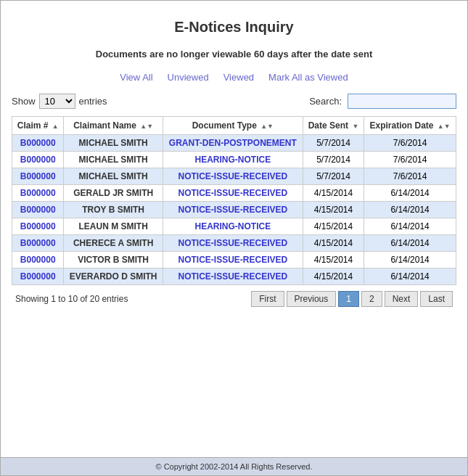 The height and width of the screenshot is (476, 468). I want to click on cell-name: MICHAEL SMITH, so click(113, 160).